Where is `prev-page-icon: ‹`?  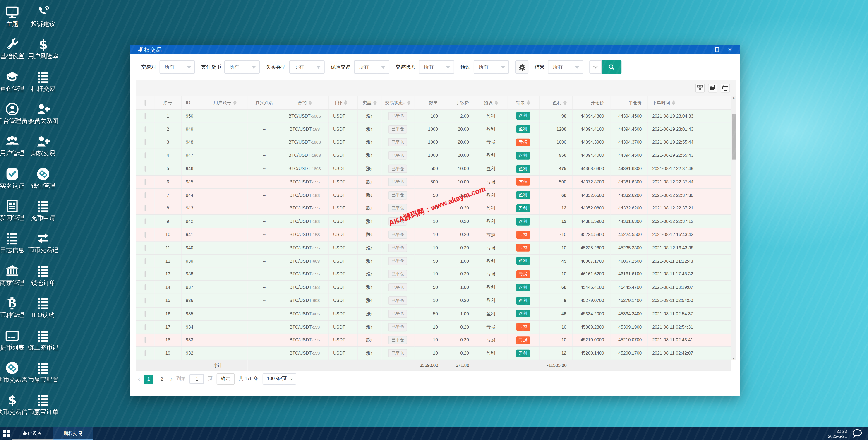
prev-page-icon: ‹ is located at coordinates (139, 379).